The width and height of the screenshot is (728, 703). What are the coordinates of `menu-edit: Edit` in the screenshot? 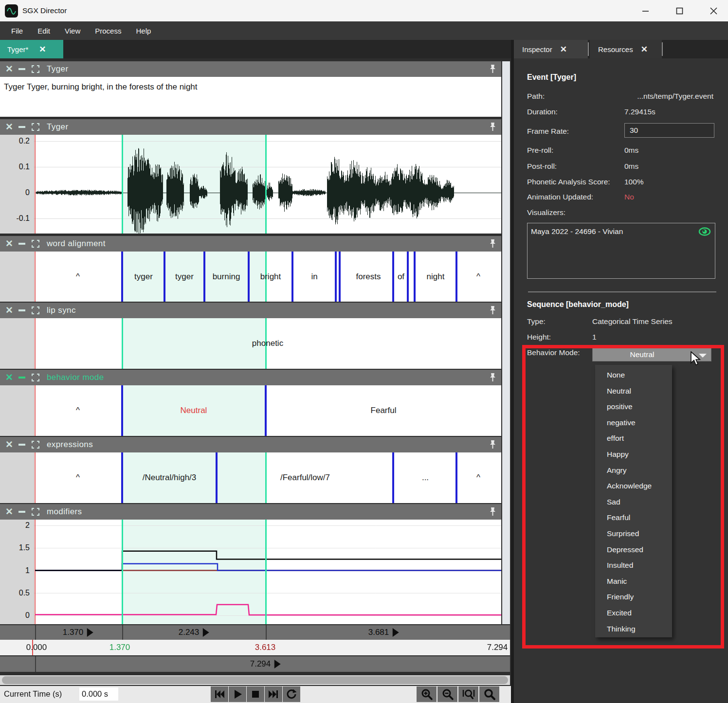 It's located at (44, 31).